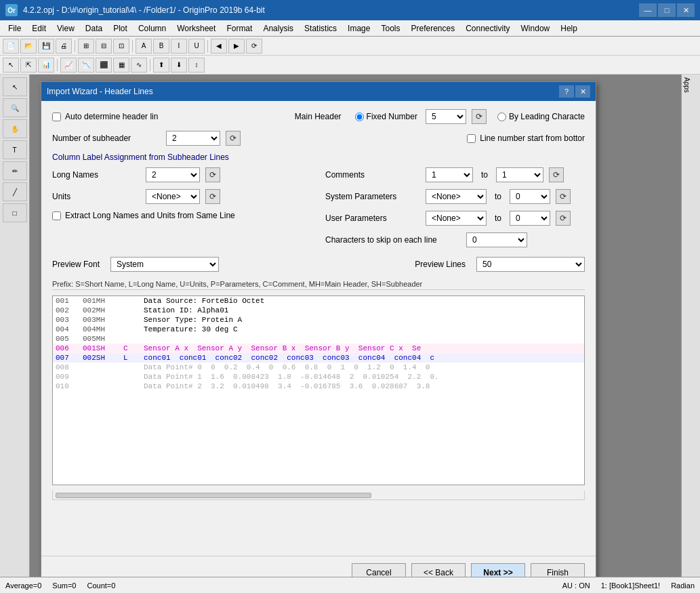  Describe the element at coordinates (318, 495) in the screenshot. I see `h-scrollbar` at that location.